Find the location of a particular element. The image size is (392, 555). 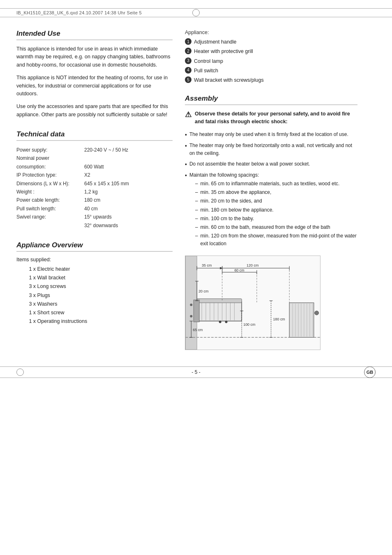

sub-item: –min. 65 cm to inflammable materials, su… is located at coordinates (276, 184).